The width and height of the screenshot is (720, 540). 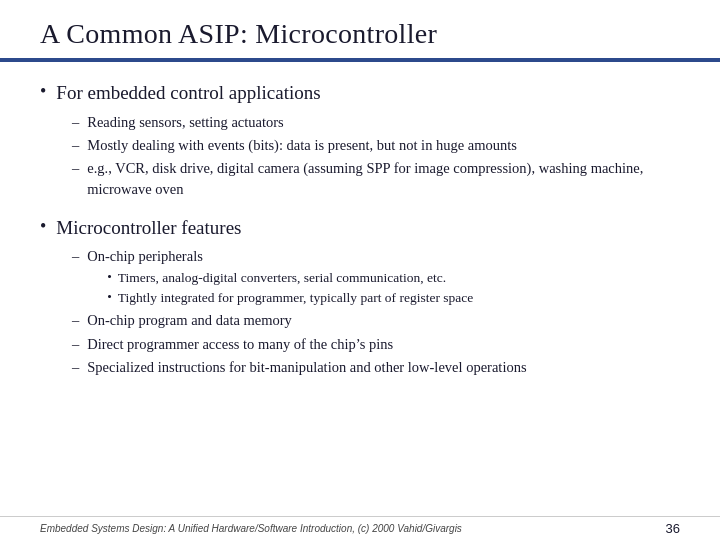 I want to click on sub-sub-bullet-2-1-2: • Tightly integrated for programmer, typ…, so click(x=394, y=298).